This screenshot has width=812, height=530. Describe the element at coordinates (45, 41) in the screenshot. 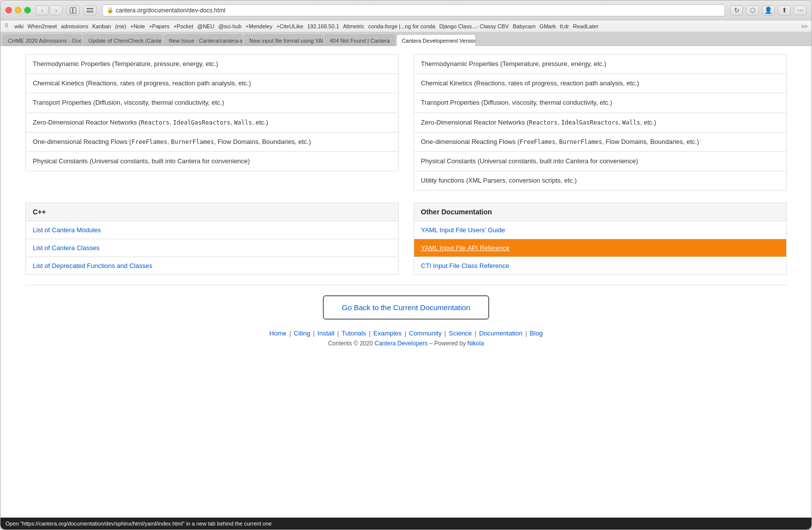

I see `tab-label: CHME 2020 Admissions - Google Sheets` at that location.